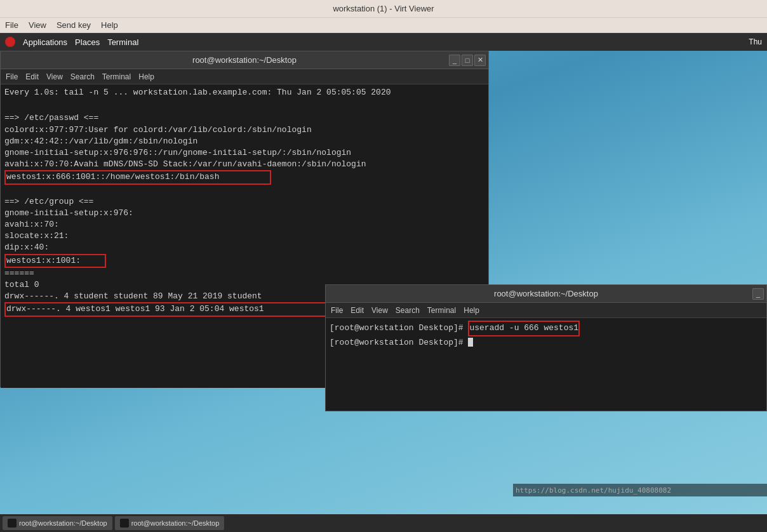  What do you see at coordinates (244, 60) in the screenshot?
I see `terminal1-title: root@workstation:~/Desktop` at bounding box center [244, 60].